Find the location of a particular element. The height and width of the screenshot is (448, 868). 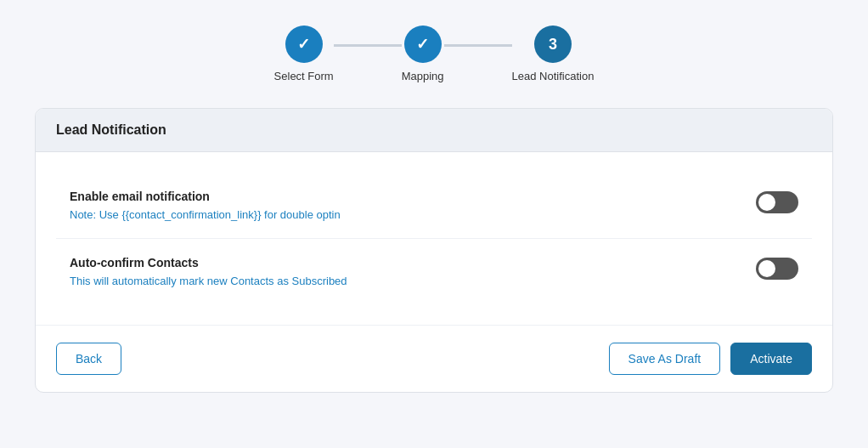

option-text-email: Enable email notification Note: Use {{co… is located at coordinates (206, 206).